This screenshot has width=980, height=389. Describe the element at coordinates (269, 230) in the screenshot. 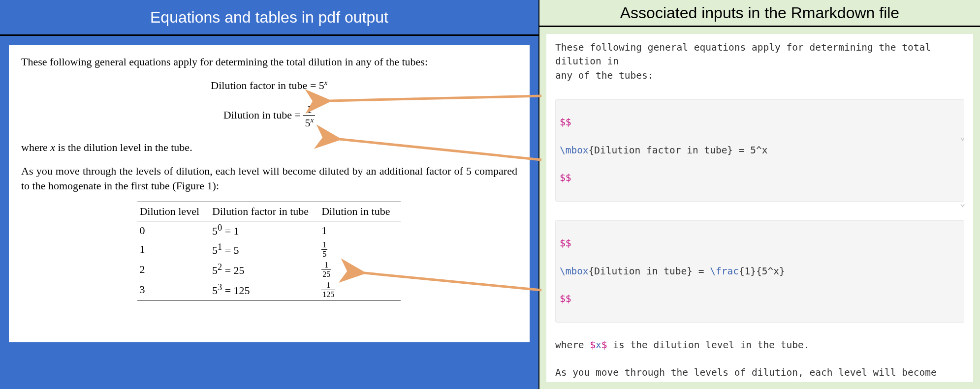

I see `table-row: 0 50 = 1 1` at that location.